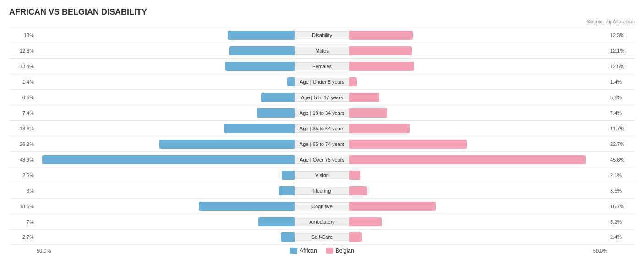  I want to click on right-value: 12.5%, so click(621, 66).